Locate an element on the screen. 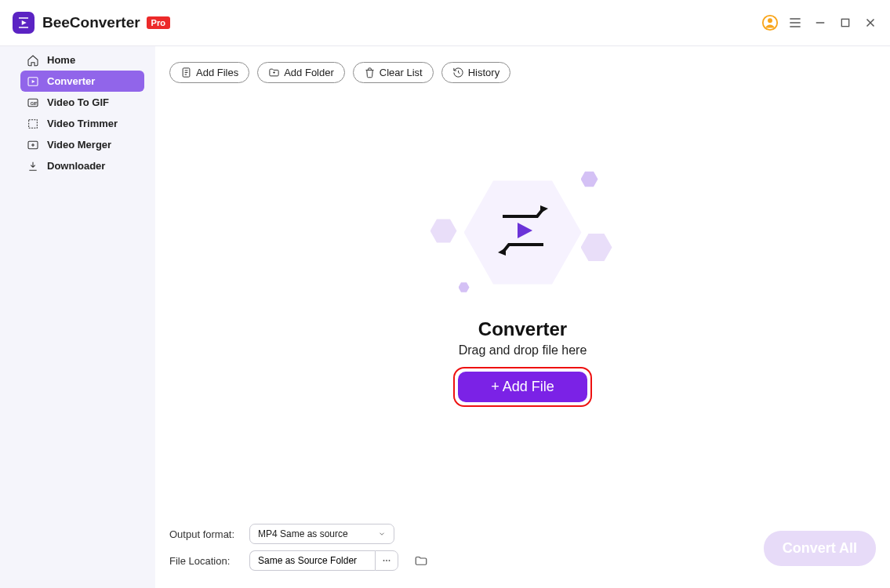 This screenshot has height=588, width=890. ellipsis-icon is located at coordinates (387, 561).